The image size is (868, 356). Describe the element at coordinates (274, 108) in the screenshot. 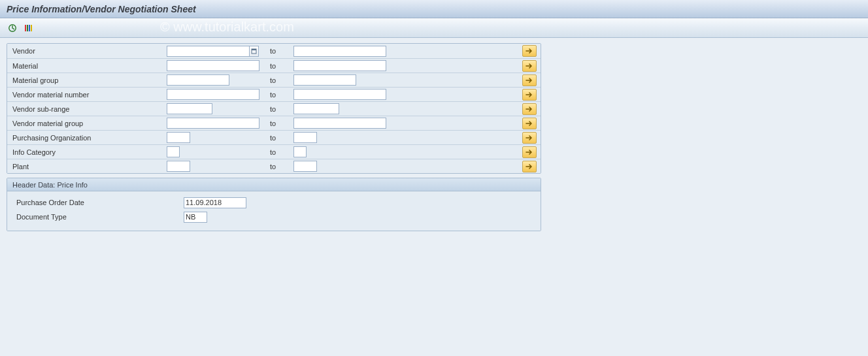

I see `selection-row: Vendor sub-rangeto` at that location.